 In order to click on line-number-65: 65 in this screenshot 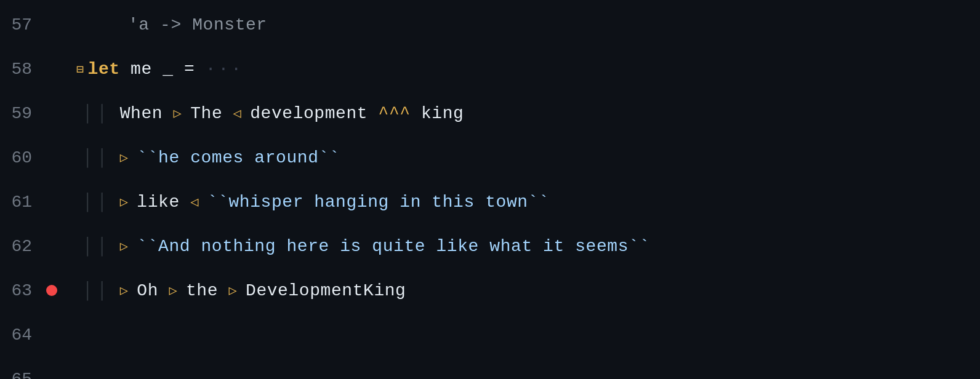, I will do `click(22, 375)`.